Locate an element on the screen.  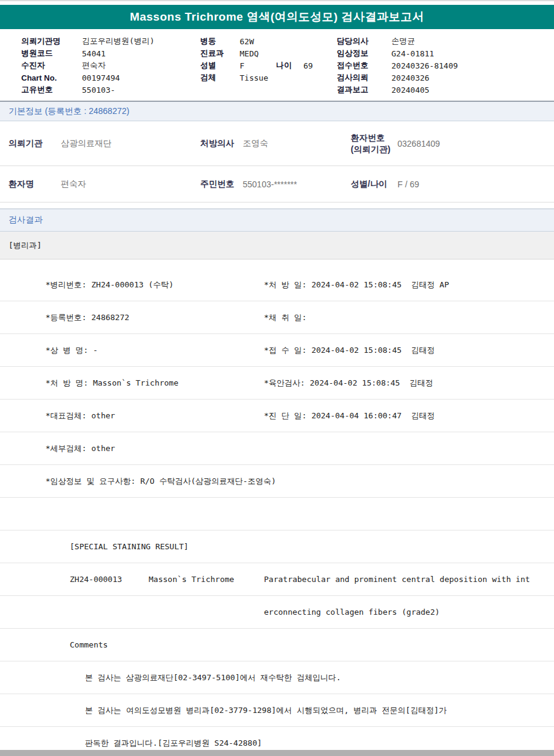
department-label: [병리과] is located at coordinates (25, 246).